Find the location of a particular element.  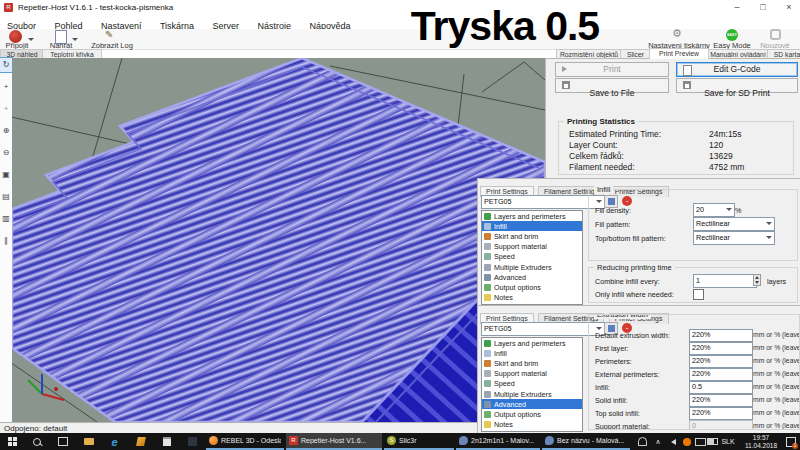

language-indicator: SLK is located at coordinates (728, 442).